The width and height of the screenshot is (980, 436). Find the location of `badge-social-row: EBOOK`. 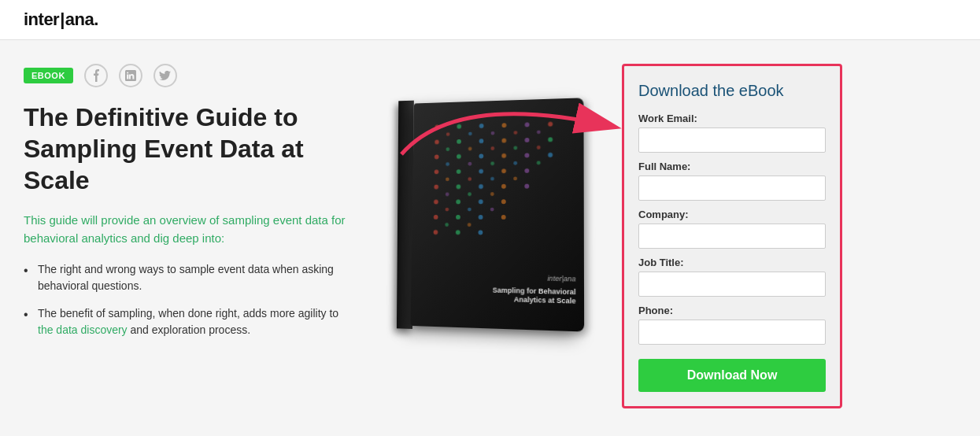

badge-social-row: EBOOK is located at coordinates (189, 76).